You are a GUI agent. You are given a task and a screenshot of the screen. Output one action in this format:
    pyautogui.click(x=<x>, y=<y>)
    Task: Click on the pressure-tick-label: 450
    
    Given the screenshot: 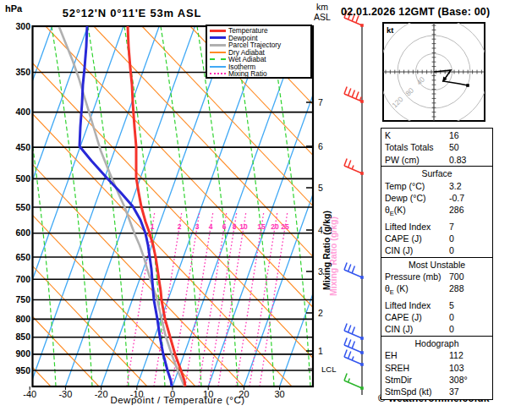 What is the action you would take?
    pyautogui.click(x=23, y=147)
    